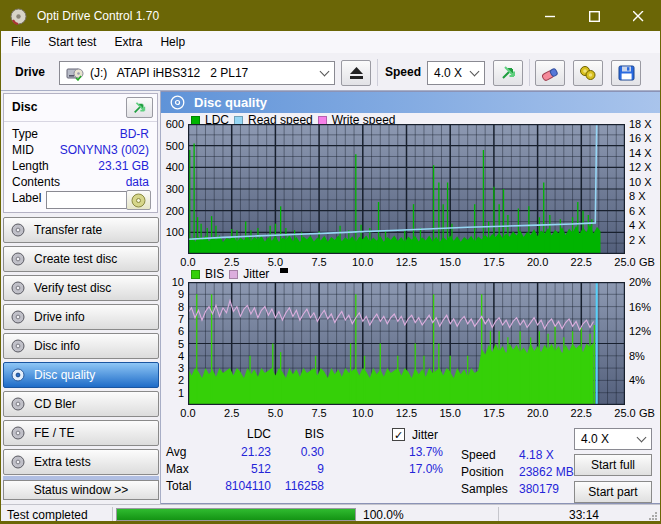 The height and width of the screenshot is (524, 661). What do you see at coordinates (81, 288) in the screenshot?
I see `sidebar-item-verify-test-disc: Verify test disc` at bounding box center [81, 288].